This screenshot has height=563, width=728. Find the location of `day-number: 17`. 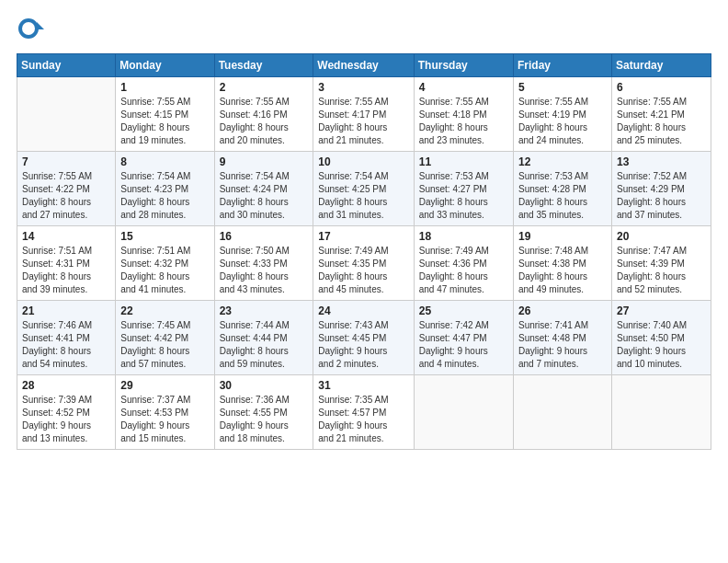

day-number: 17 is located at coordinates (363, 236).